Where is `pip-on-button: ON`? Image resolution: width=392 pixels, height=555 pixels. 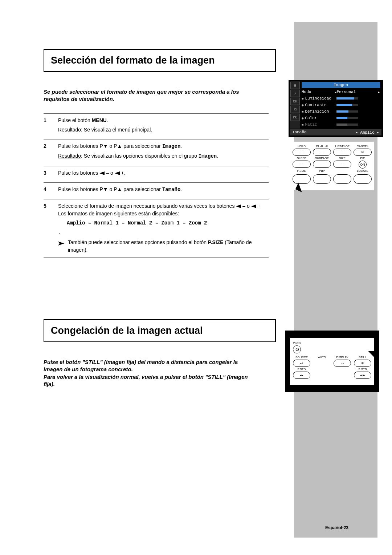
pip-on-button: ON is located at coordinates (363, 165).